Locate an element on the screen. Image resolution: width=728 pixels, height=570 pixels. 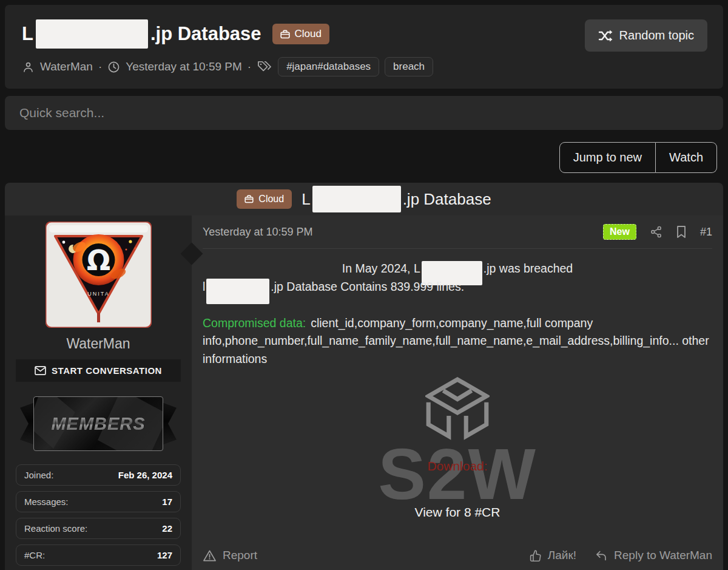
thread-author: WaterMan is located at coordinates (67, 67).